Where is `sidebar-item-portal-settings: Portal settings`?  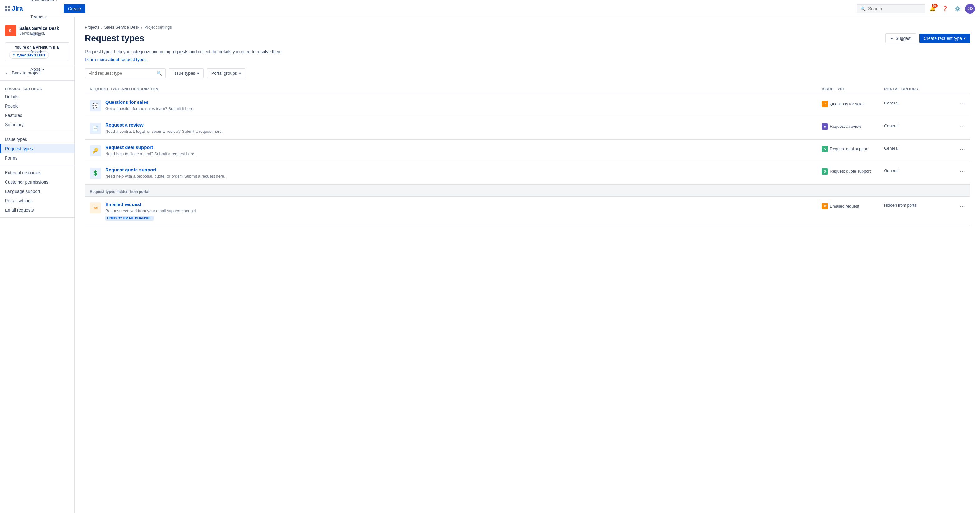
sidebar-item-portal-settings: Portal settings is located at coordinates (37, 201).